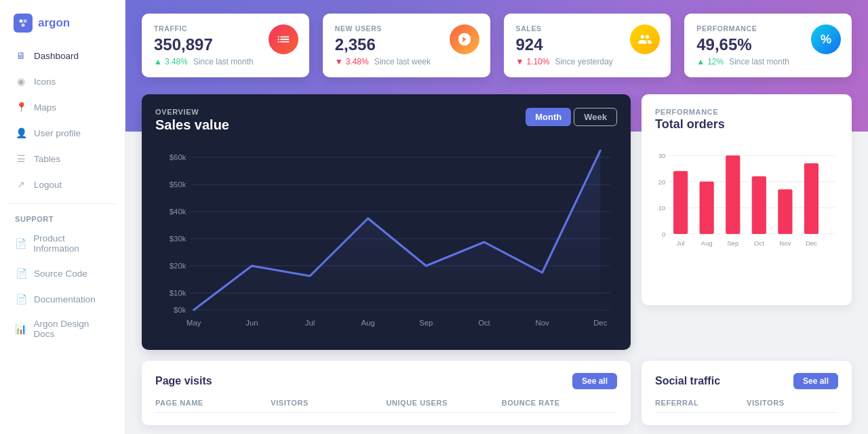 Image resolution: width=868 pixels, height=434 pixels. Describe the element at coordinates (747, 381) in the screenshot. I see `social-traffic-header: Social traffic See all` at that location.